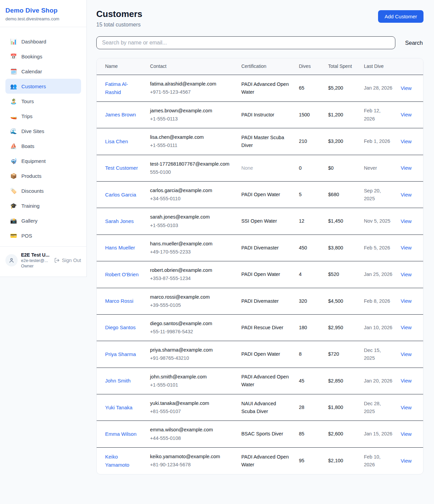 Image resolution: width=434 pixels, height=504 pixels. Describe the element at coordinates (378, 381) in the screenshot. I see `customer-last-dive: Jan 20, 2026` at that location.